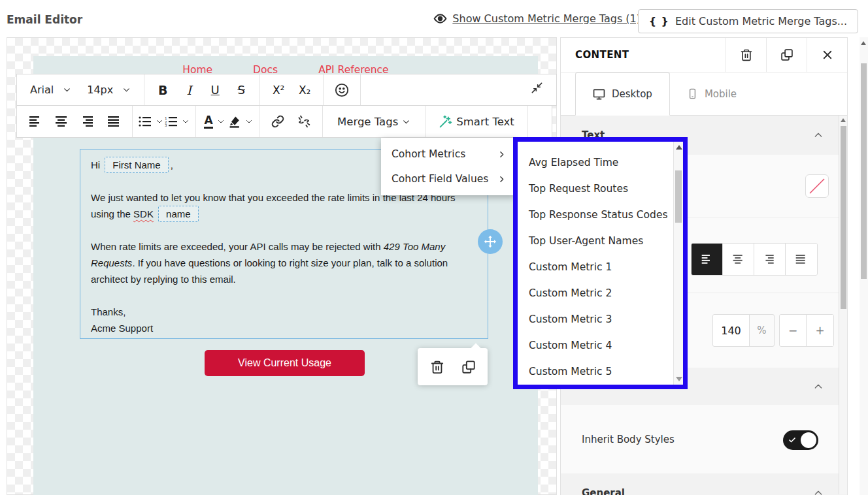  I want to click on font-family-value: Arial, so click(42, 90).